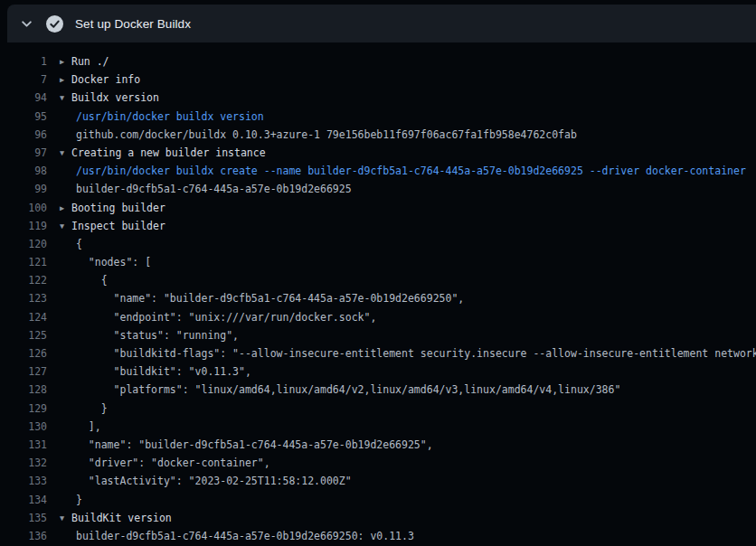 This screenshot has width=756, height=546. I want to click on line-number: 98, so click(24, 171).